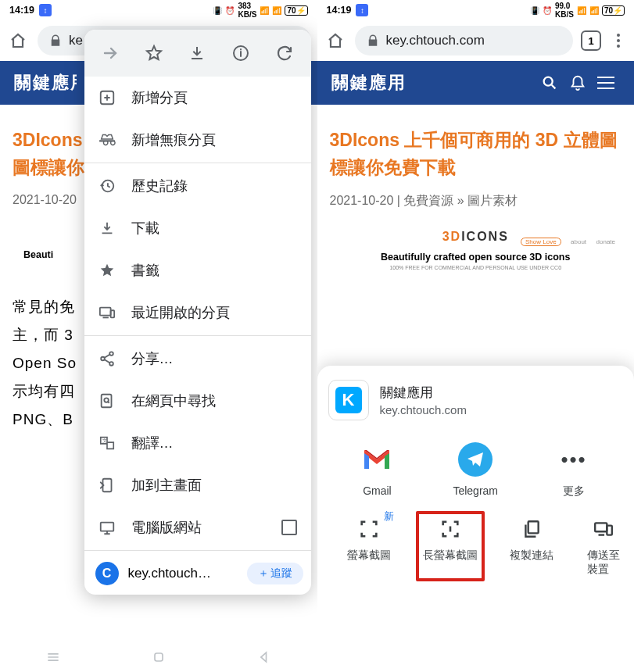 This screenshot has height=672, width=634. I want to click on nav-back, so click(264, 657).